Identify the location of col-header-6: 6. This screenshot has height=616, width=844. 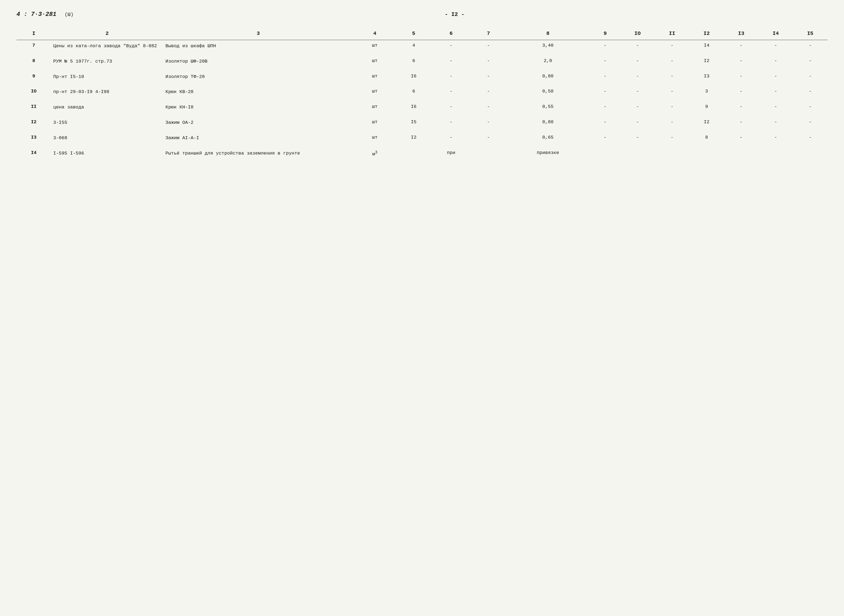
(451, 34).